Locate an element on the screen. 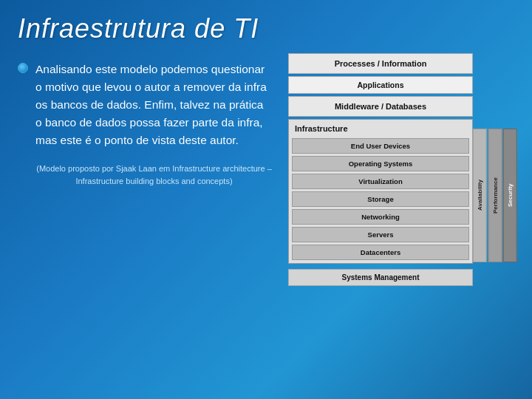 The width and height of the screenshot is (532, 399). side-label-availability: Availability is located at coordinates (480, 195).